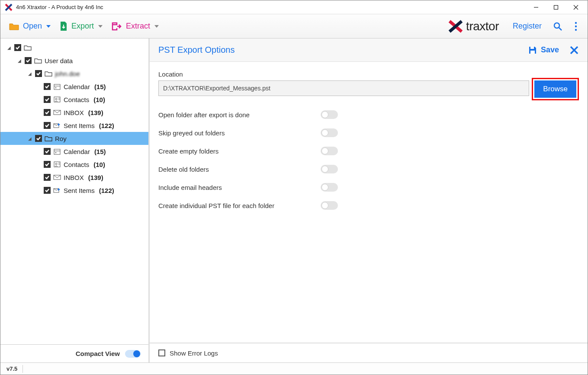  Describe the element at coordinates (135, 26) in the screenshot. I see `extract-button: Extract` at that location.